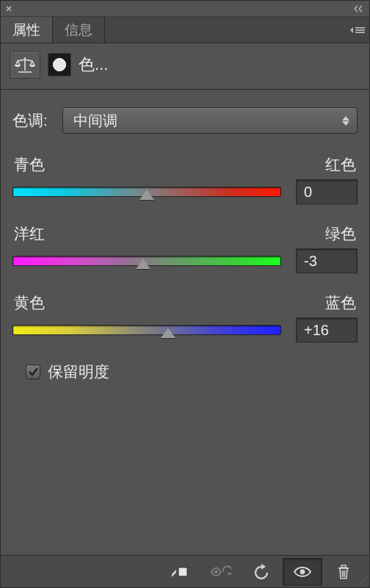  Describe the element at coordinates (346, 121) in the screenshot. I see `chevron-updown-icon` at that location.